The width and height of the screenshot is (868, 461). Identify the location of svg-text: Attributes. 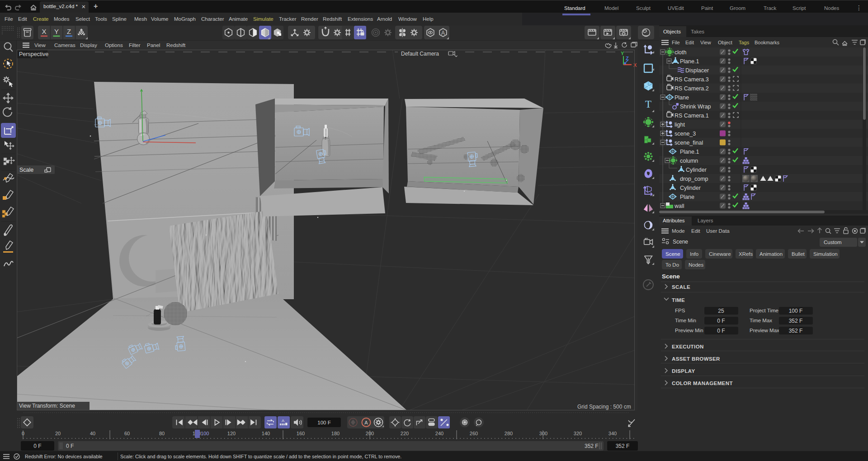
(674, 221).